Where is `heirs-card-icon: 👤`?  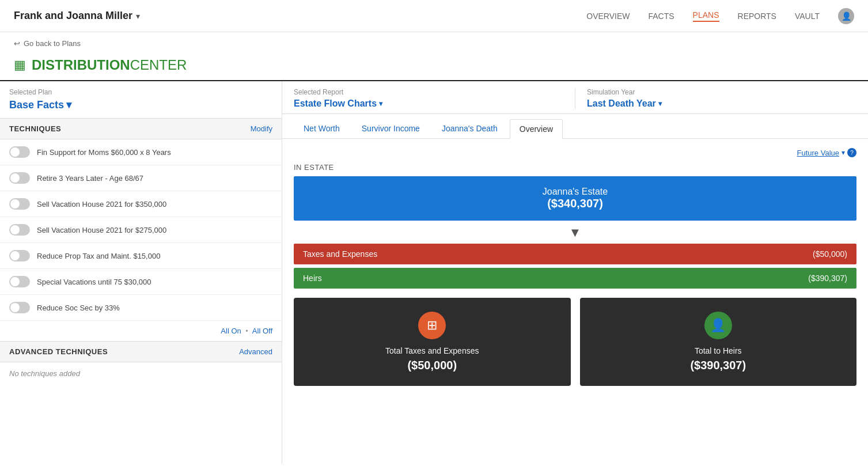 heirs-card-icon: 👤 is located at coordinates (718, 325).